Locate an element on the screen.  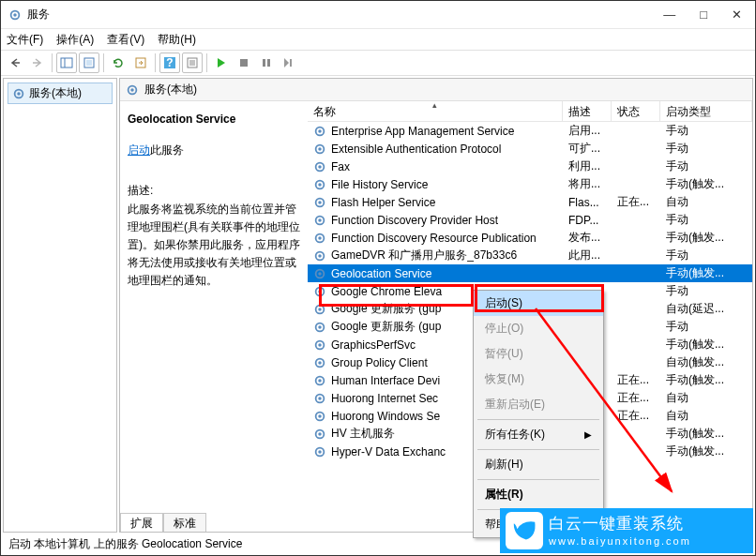
menu-help: 帮助(H) is located at coordinates (176, 39).